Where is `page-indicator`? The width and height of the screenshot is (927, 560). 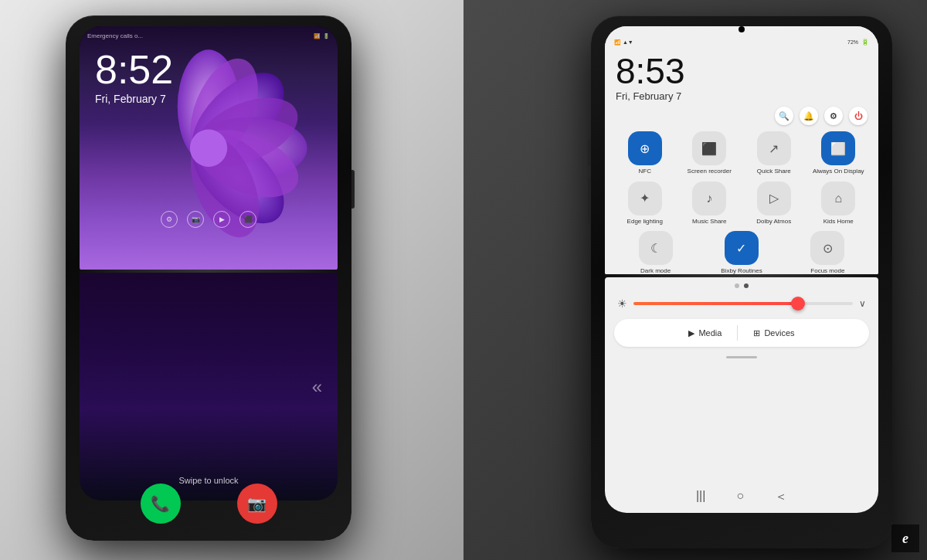 page-indicator is located at coordinates (742, 286).